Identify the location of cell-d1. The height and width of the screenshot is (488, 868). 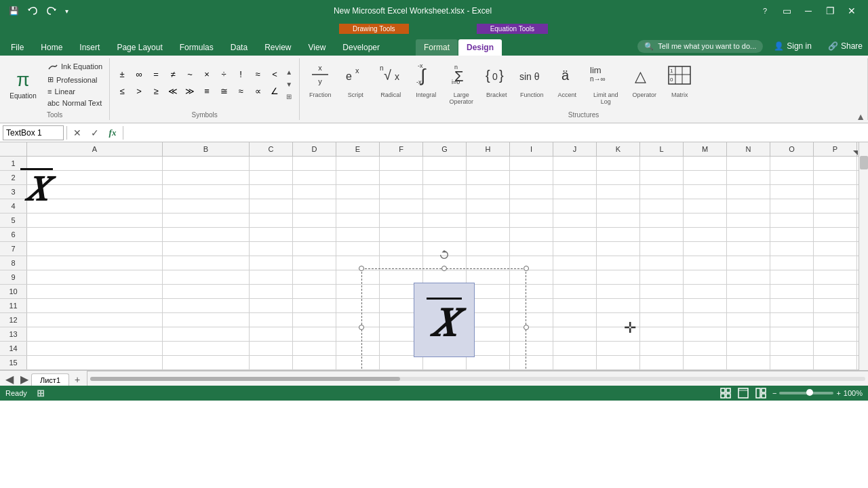
(315, 163).